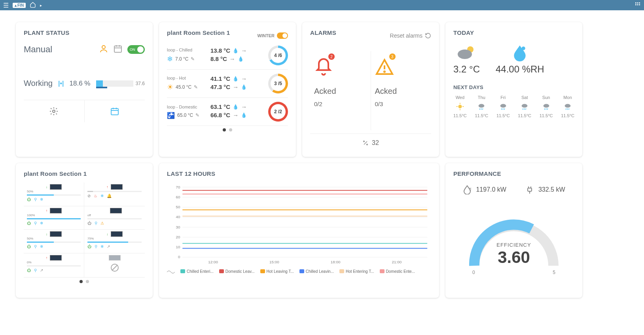  Describe the element at coordinates (170, 59) in the screenshot. I see `snowflake-icon: ❄` at that location.